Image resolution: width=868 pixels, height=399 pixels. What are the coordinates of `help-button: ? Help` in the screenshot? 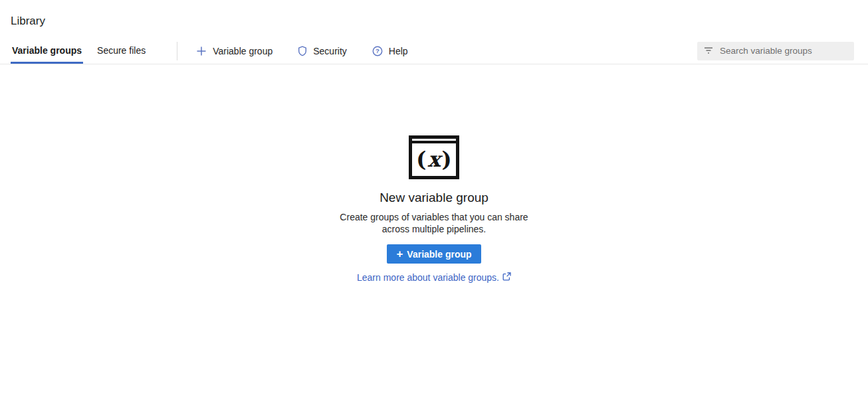 It's located at (390, 51).